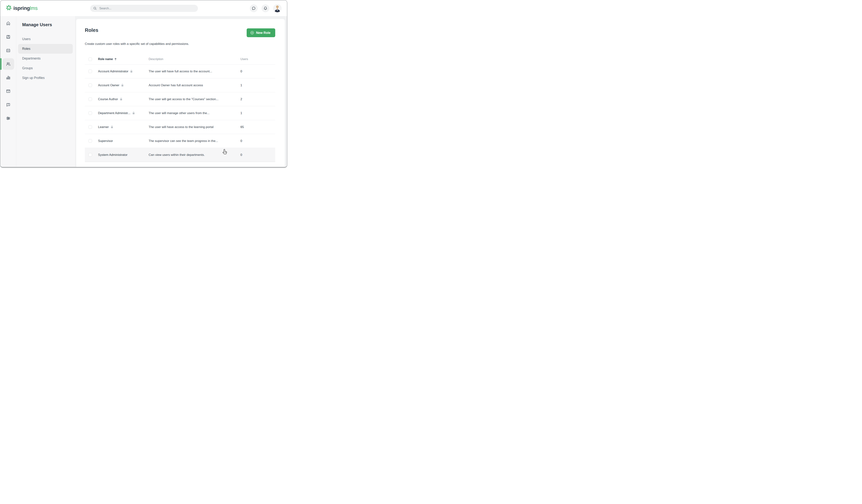 Image resolution: width=862 pixels, height=504 pixels. I want to click on column-header-users: Users, so click(258, 59).